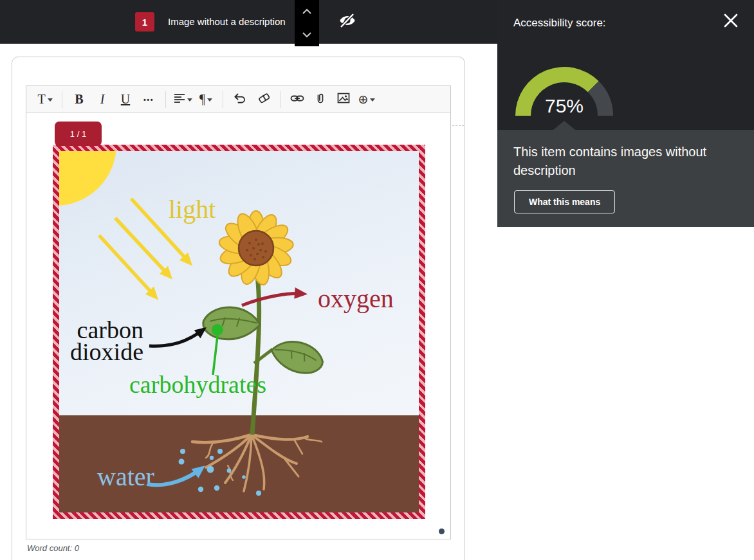 This screenshot has height=560, width=754. Describe the element at coordinates (238, 100) in the screenshot. I see `editor-toolbar: T B I U ••• ¶` at that location.